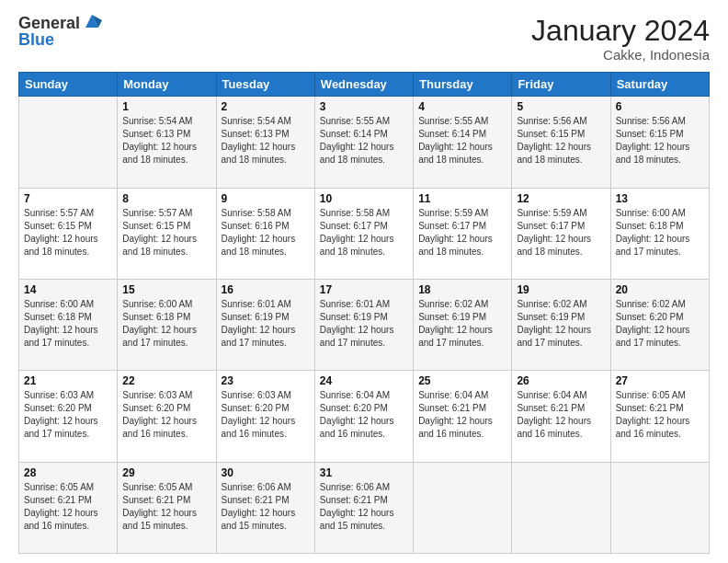 The image size is (728, 563). What do you see at coordinates (463, 85) in the screenshot?
I see `col-thursday: Thursday` at bounding box center [463, 85].